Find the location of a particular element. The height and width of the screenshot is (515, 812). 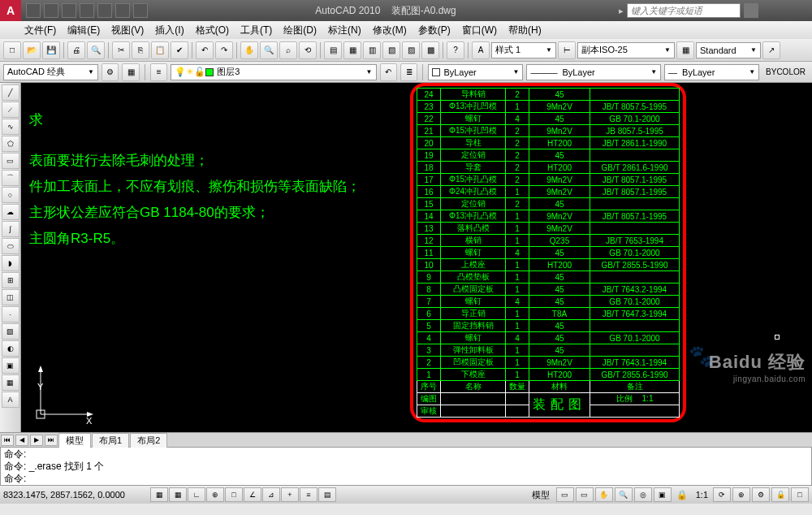

search-icon is located at coordinates (751, 11).